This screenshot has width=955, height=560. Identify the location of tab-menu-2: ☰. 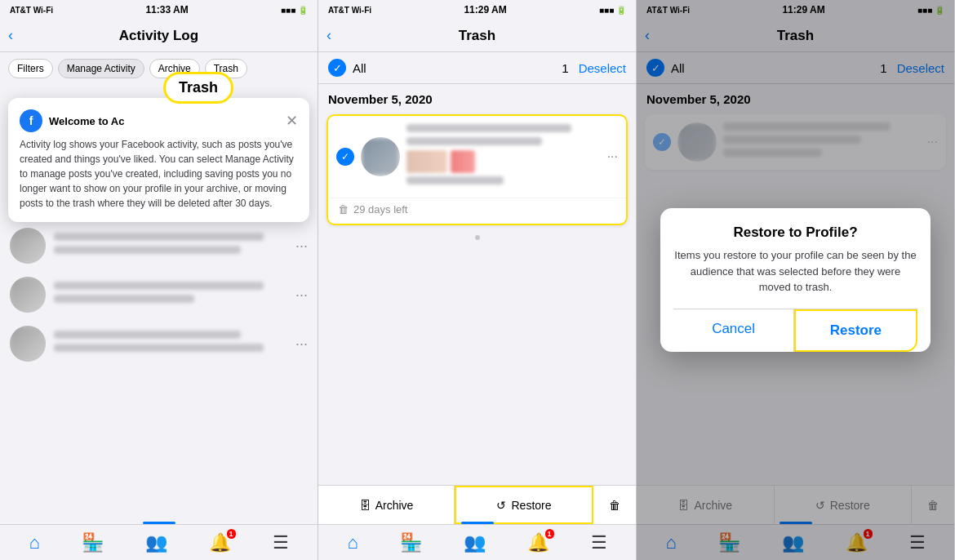
(599, 543).